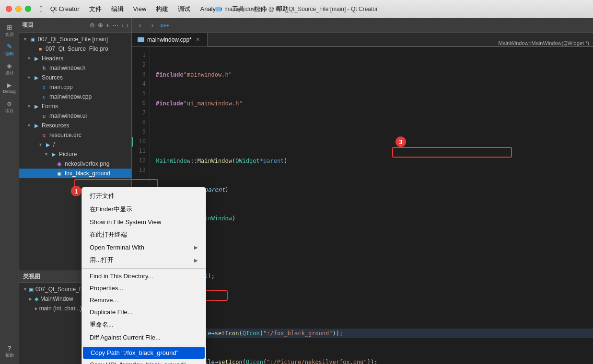 The width and height of the screenshot is (593, 364). I want to click on code-line-11: ui→actionEditFile→setIcon(QIcon(":/Pictu…, so click(374, 361).